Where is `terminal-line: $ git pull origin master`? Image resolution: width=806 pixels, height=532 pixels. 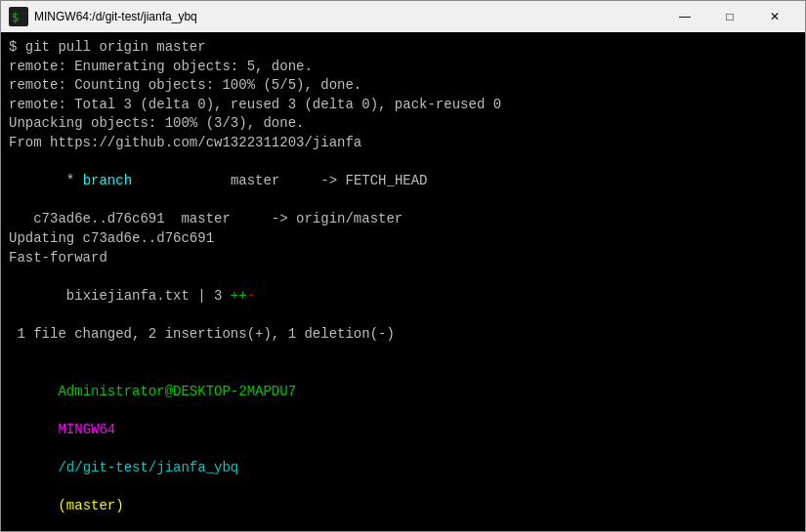
terminal-line: $ git pull origin master is located at coordinates (403, 48).